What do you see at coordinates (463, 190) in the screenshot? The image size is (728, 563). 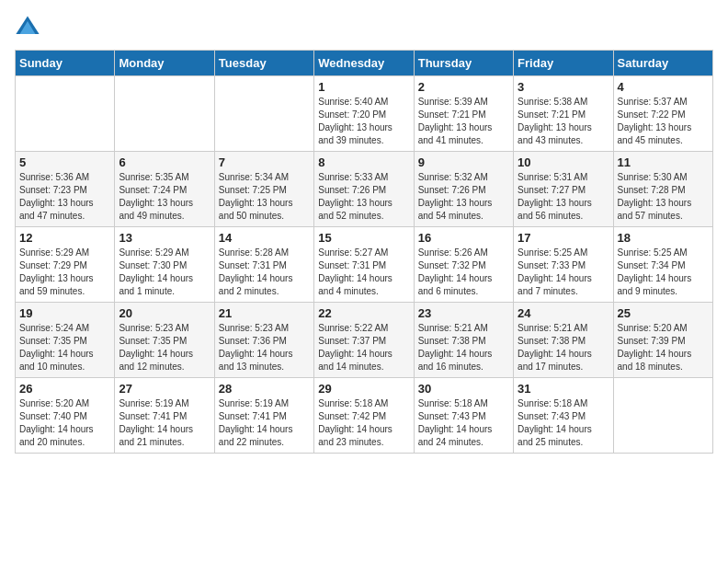 I see `calendar-cell: 9Sunrise: 5:32 AM Sunset: 7:26 PM Daylig…` at bounding box center [463, 190].